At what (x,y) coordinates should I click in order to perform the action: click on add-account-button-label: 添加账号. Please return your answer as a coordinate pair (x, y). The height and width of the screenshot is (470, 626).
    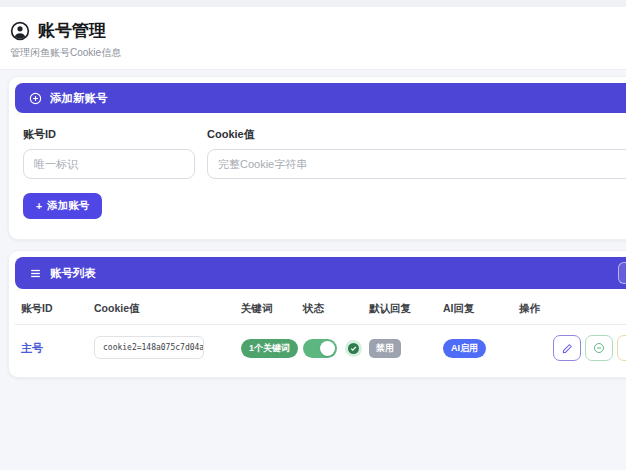
    Looking at the image, I should click on (68, 206).